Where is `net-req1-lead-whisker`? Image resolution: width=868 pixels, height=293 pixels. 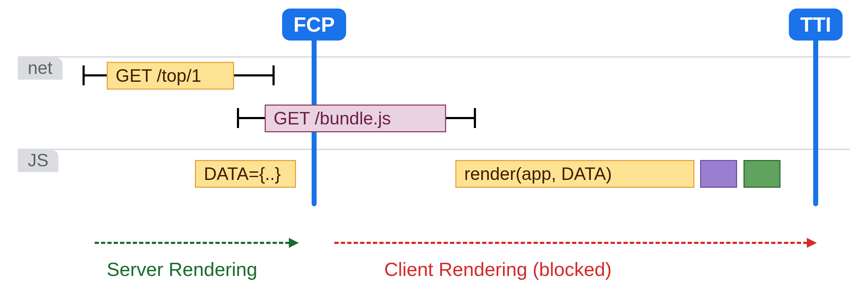 net-req1-lead-whisker is located at coordinates (95, 75).